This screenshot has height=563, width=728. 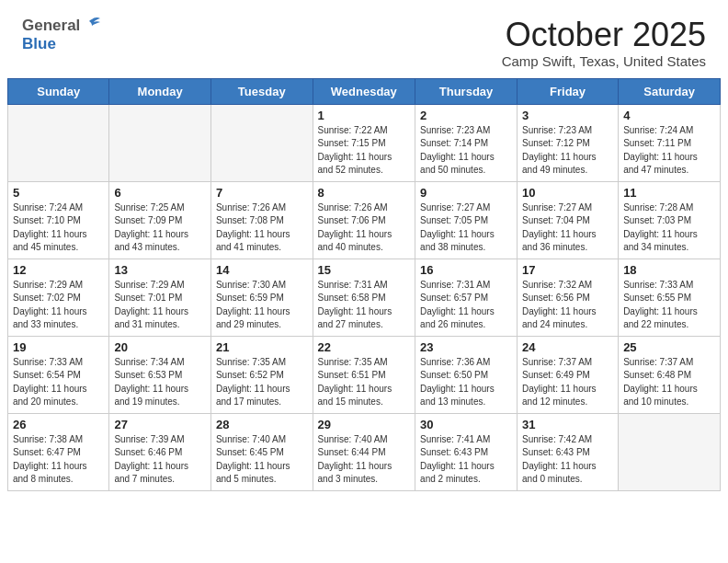 I want to click on day-number: 21, so click(x=262, y=348).